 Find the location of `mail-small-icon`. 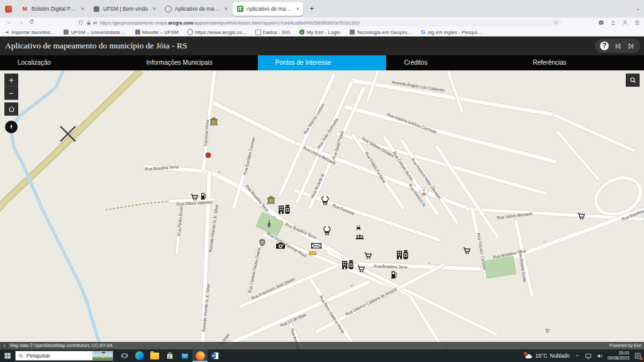

mail-small-icon is located at coordinates (313, 254).